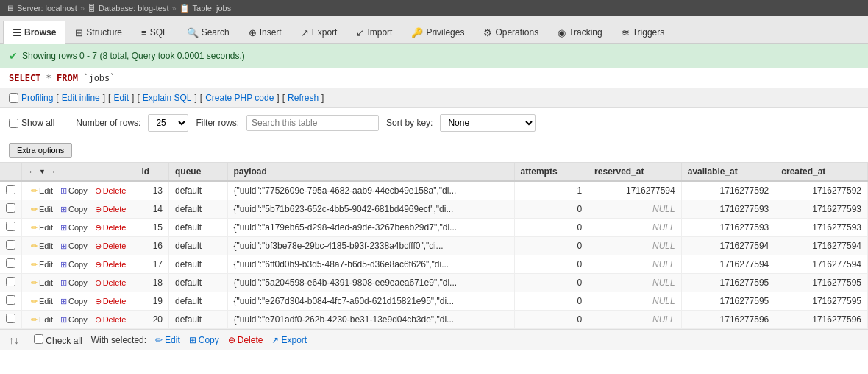 This screenshot has height=374, width=868. What do you see at coordinates (417, 32) in the screenshot?
I see `privileges-icon: 🔑` at bounding box center [417, 32].